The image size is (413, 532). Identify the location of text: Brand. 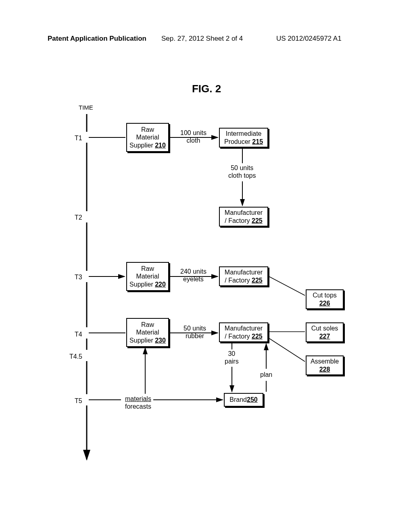
(238, 400).